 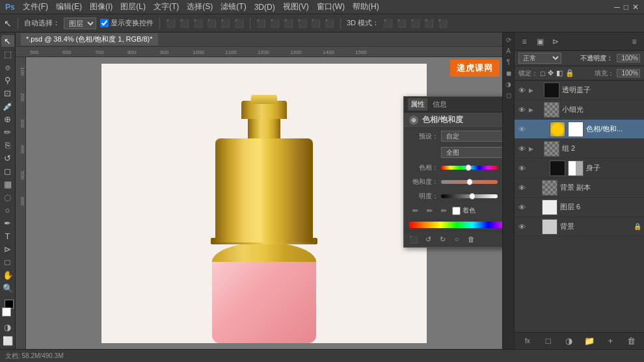 I want to click on lock-image-icon: ✥, so click(x=550, y=73).